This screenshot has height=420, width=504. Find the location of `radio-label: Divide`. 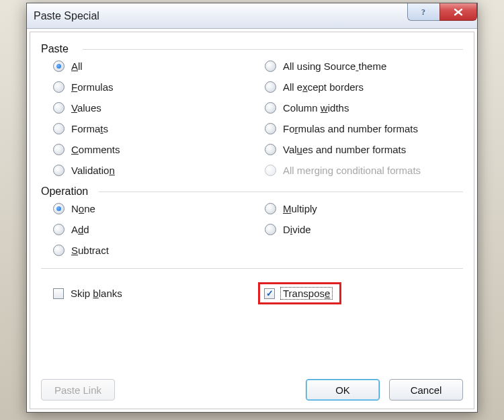

radio-label: Divide is located at coordinates (297, 230).